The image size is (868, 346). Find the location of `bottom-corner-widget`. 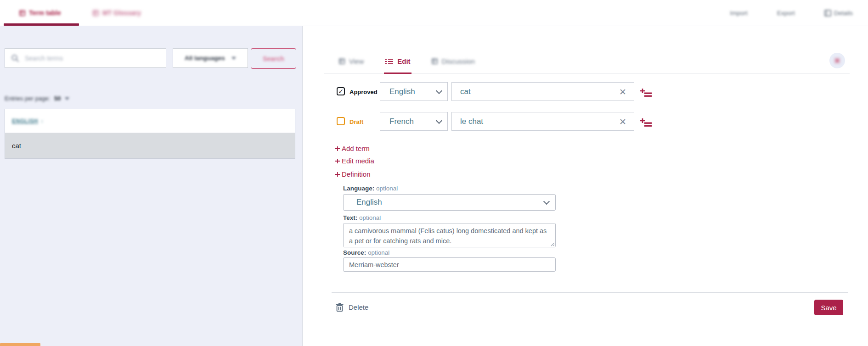

bottom-corner-widget is located at coordinates (20, 344).